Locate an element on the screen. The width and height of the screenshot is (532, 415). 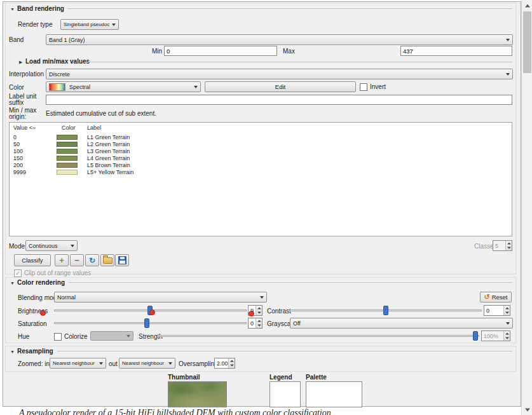
vertical-scrollbar is located at coordinates (526, 207).